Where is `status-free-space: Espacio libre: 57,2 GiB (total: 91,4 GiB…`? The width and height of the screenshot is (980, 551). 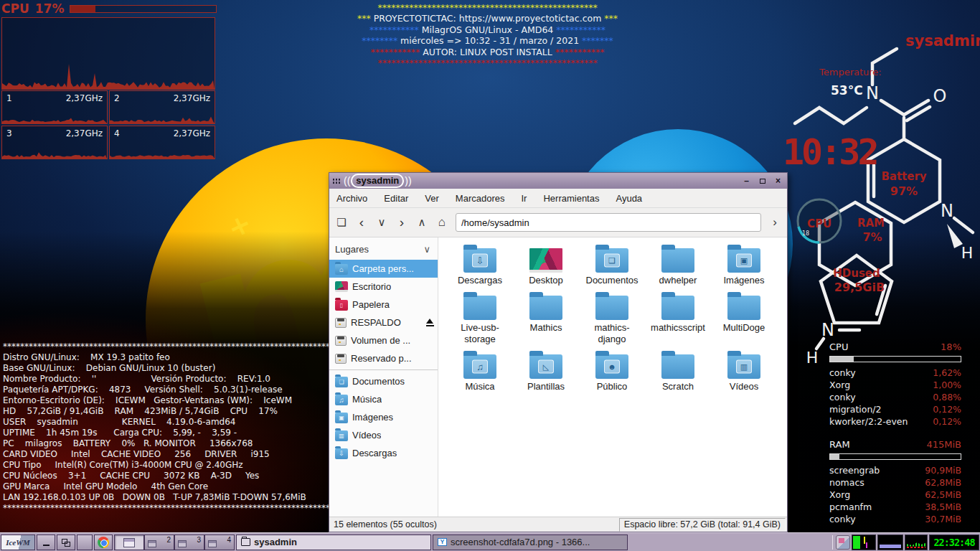 status-free-space: Espacio libre: 57,2 GiB (total: 91,4 GiB… is located at coordinates (702, 525).